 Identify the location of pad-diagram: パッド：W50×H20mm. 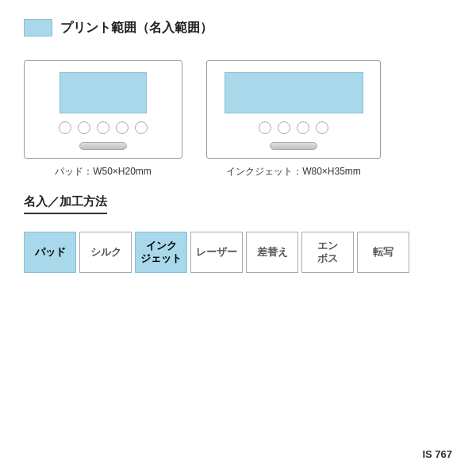
(103, 119).